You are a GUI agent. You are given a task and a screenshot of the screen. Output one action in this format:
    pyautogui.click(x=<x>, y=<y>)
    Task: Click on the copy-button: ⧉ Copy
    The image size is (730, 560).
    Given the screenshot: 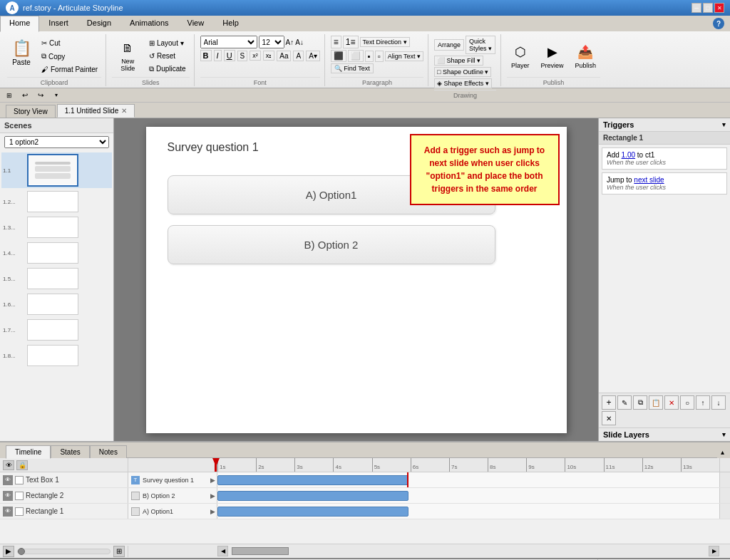 What is the action you would take?
    pyautogui.click(x=70, y=56)
    